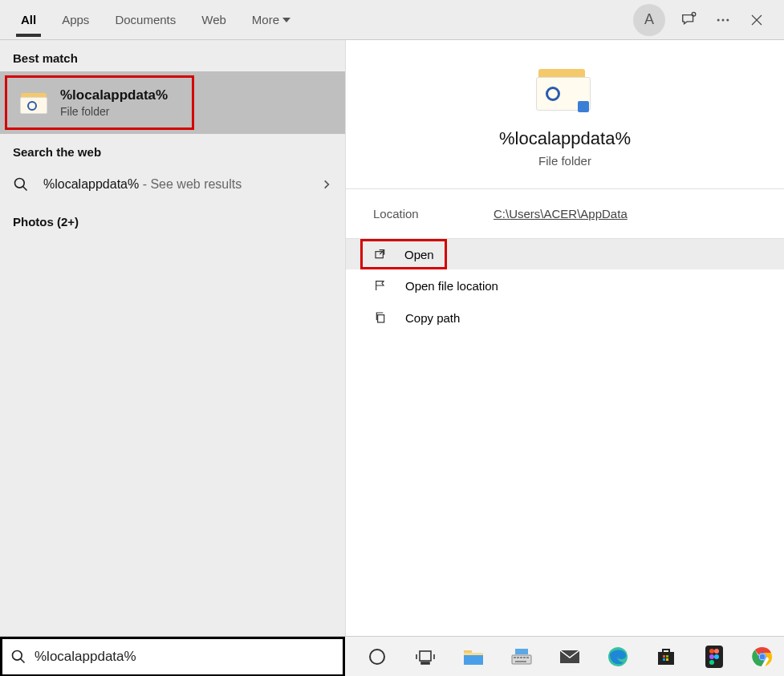 The width and height of the screenshot is (784, 676). What do you see at coordinates (565, 139) in the screenshot?
I see `detail-title: %localappdata%` at bounding box center [565, 139].